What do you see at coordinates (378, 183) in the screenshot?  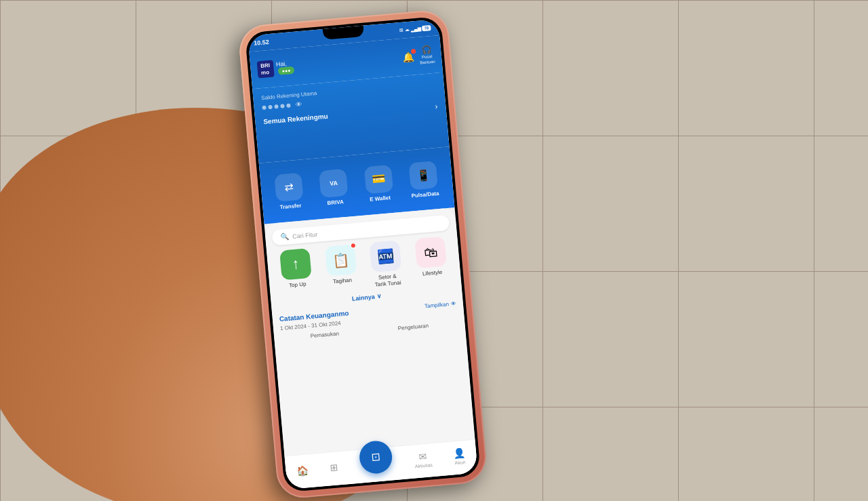 I see `ewallet-menu-item: 💳 E Wallet` at bounding box center [378, 183].